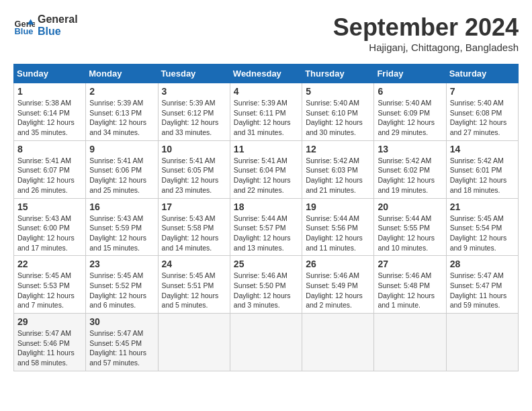 The width and height of the screenshot is (532, 411). Describe the element at coordinates (194, 264) in the screenshot. I see `day-number: 24` at that location.